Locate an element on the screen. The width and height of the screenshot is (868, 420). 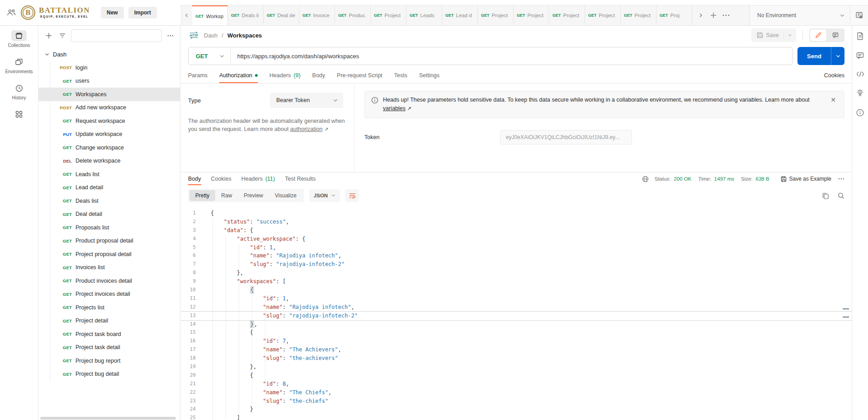
save-as-example-button: Save as Example is located at coordinates (806, 179).